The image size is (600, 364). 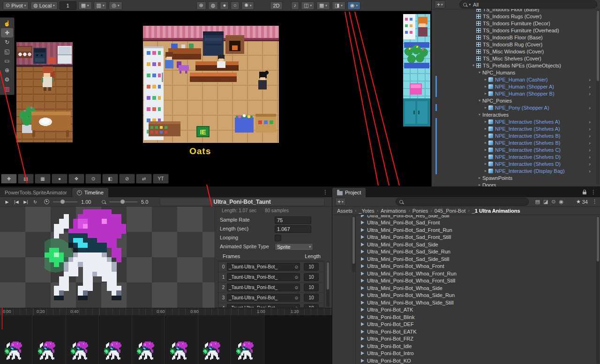 I want to click on grid-visibility-dropdown: ▦▾, so click(x=323, y=6).